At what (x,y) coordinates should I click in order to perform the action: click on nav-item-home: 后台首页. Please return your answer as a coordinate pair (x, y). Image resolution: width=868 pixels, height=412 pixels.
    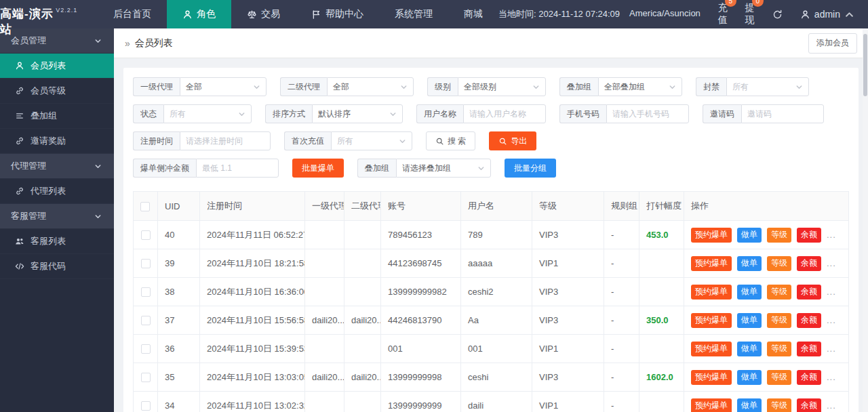
    Looking at the image, I should click on (132, 14).